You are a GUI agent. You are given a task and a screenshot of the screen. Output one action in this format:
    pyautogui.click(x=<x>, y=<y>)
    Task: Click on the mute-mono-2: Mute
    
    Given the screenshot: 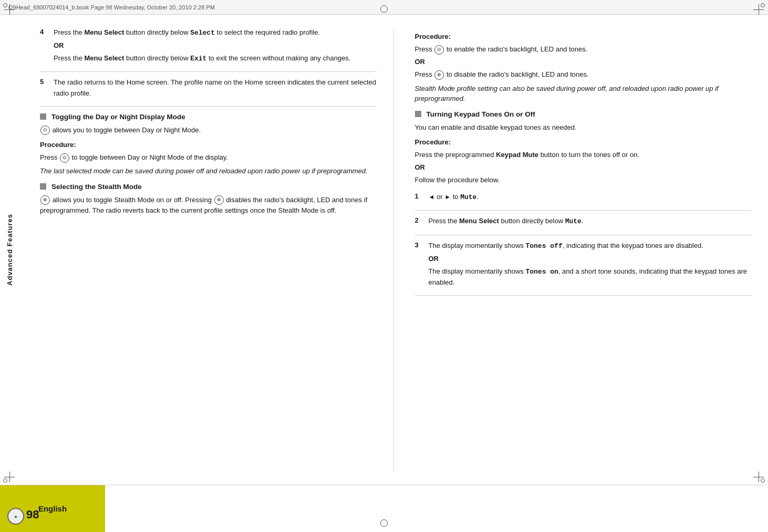 What is the action you would take?
    pyautogui.click(x=574, y=222)
    